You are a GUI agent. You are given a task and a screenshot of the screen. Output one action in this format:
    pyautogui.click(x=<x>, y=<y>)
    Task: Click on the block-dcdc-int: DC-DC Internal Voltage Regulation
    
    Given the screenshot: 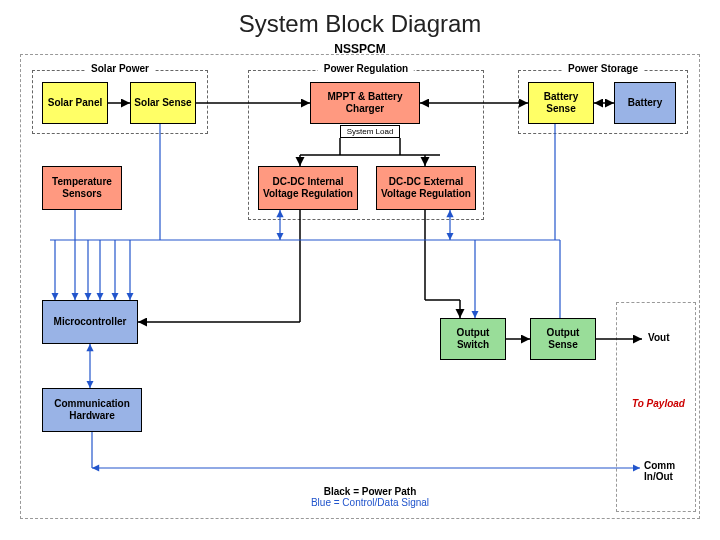 What is the action you would take?
    pyautogui.click(x=308, y=188)
    